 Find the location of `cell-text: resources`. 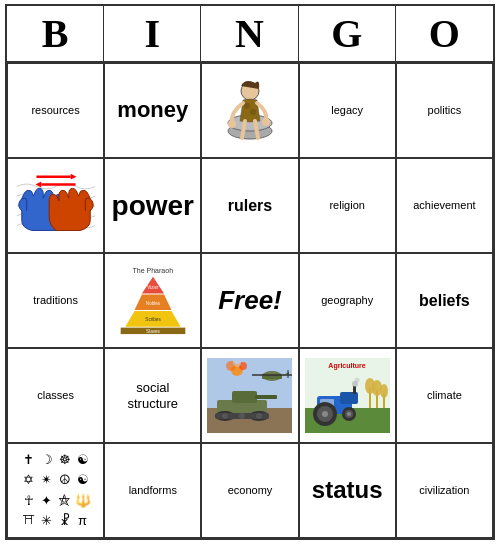

cell-text: resources is located at coordinates (55, 110).